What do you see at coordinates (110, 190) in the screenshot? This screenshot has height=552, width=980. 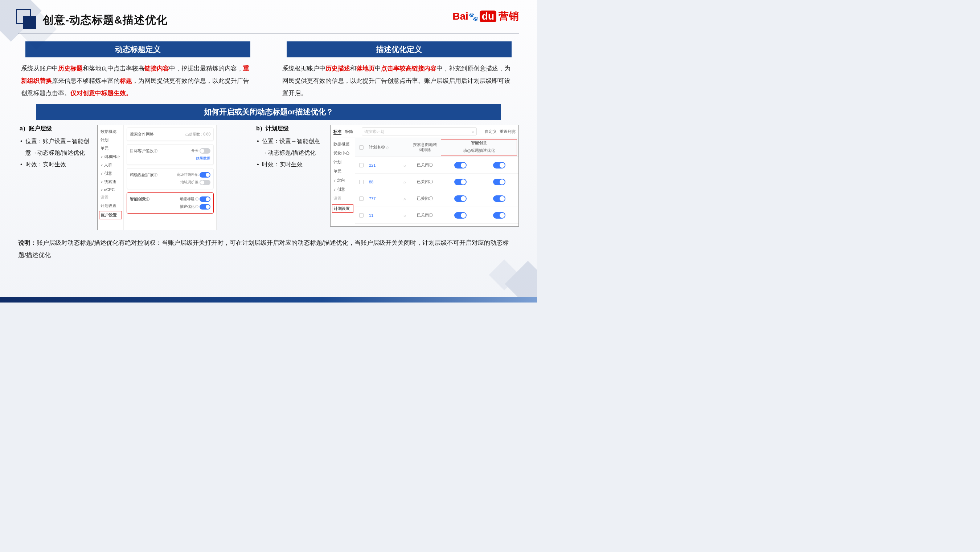 I see `nav-item: oCPC` at bounding box center [110, 190].